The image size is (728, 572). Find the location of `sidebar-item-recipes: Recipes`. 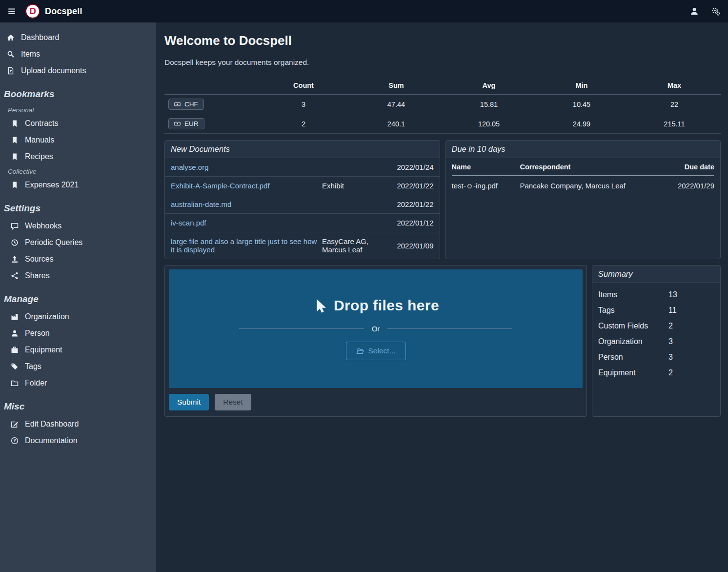

sidebar-item-recipes: Recipes is located at coordinates (78, 157).